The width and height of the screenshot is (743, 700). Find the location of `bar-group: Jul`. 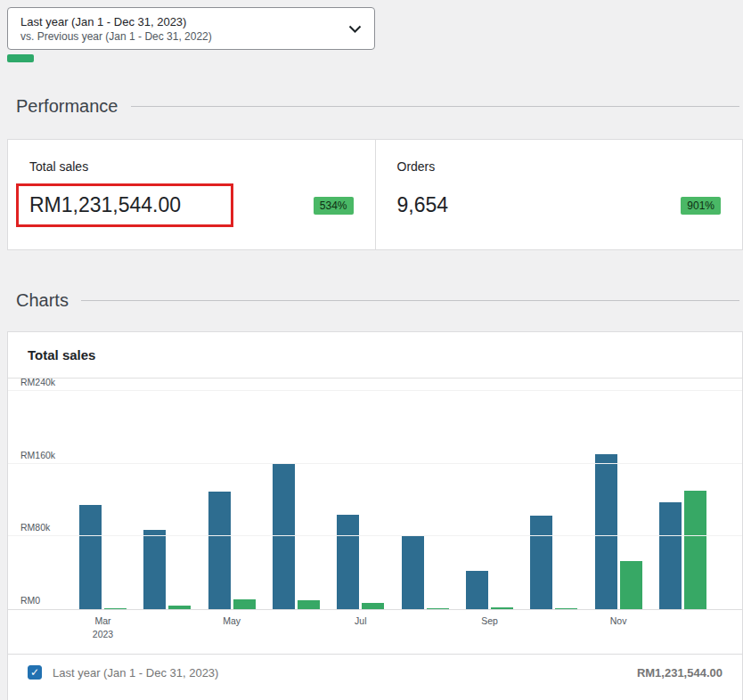

bar-group: Jul is located at coordinates (360, 496).